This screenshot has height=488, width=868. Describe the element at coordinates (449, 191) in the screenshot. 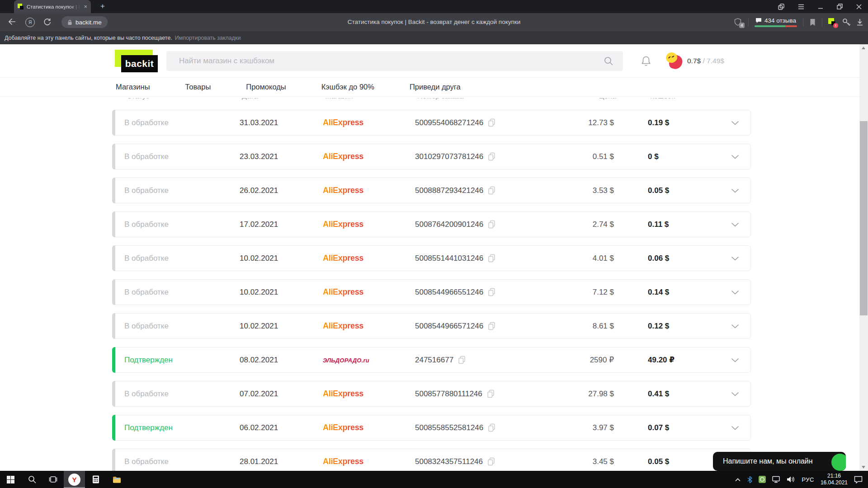

I see `order-number: 5008887293421246` at that location.